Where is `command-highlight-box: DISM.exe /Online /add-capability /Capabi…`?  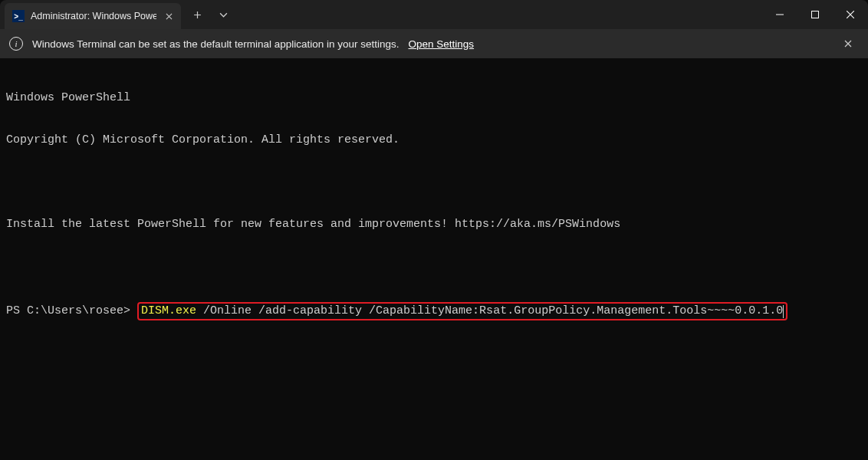
command-highlight-box: DISM.exe /Online /add-capability /Capabi… is located at coordinates (462, 311).